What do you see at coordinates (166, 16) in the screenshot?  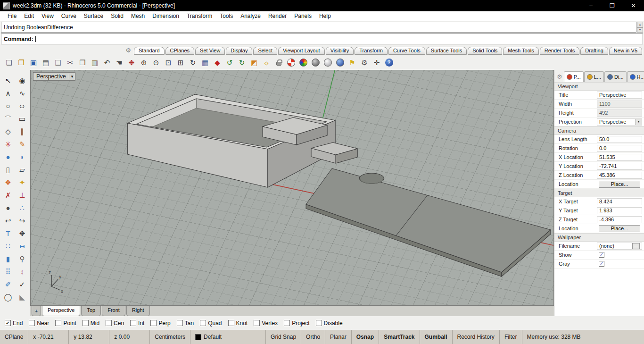 I see `menu-item: Dimension` at bounding box center [166, 16].